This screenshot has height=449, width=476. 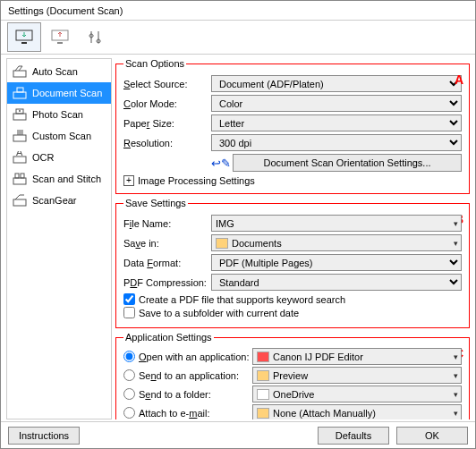 What do you see at coordinates (336, 263) in the screenshot?
I see `data-format-combo: PDF (Multiple Pages)` at bounding box center [336, 263].